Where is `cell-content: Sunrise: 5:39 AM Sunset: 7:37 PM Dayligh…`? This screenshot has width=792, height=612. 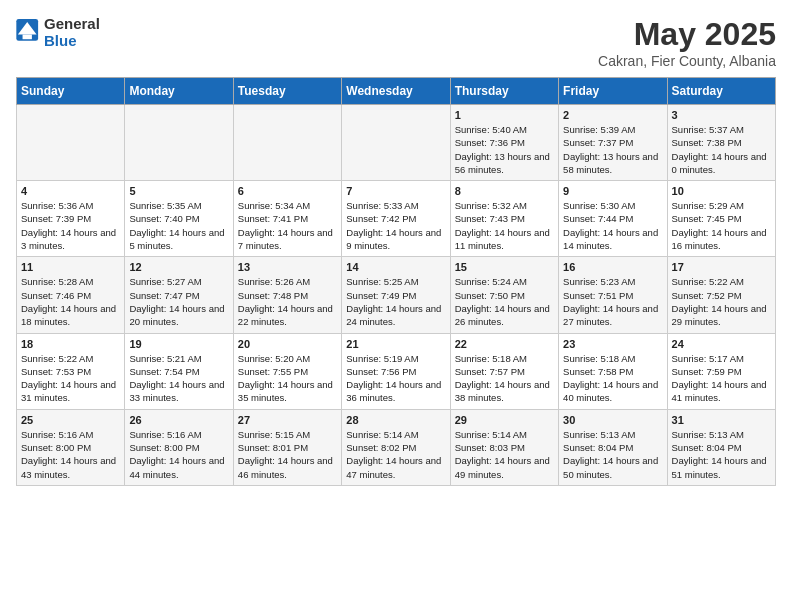 cell-content: Sunrise: 5:39 AM Sunset: 7:37 PM Dayligh… is located at coordinates (612, 150).